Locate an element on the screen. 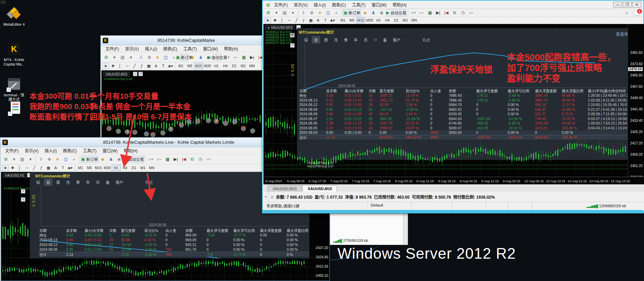  signals-icon: ◉ is located at coordinates (382, 13).